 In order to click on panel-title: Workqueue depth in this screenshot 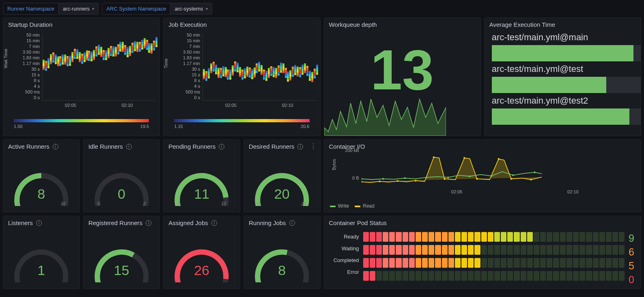, I will do `click(403, 24)`.